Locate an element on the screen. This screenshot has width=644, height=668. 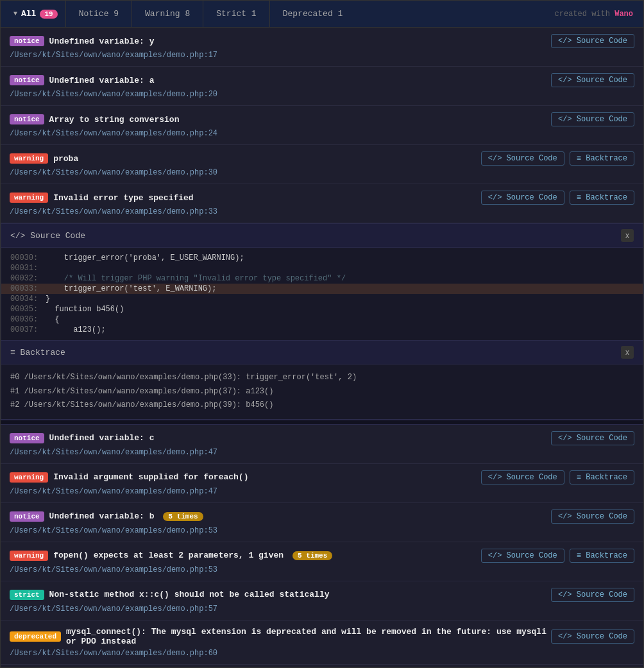
btn-group-2: </> Source Code is located at coordinates (593, 80).